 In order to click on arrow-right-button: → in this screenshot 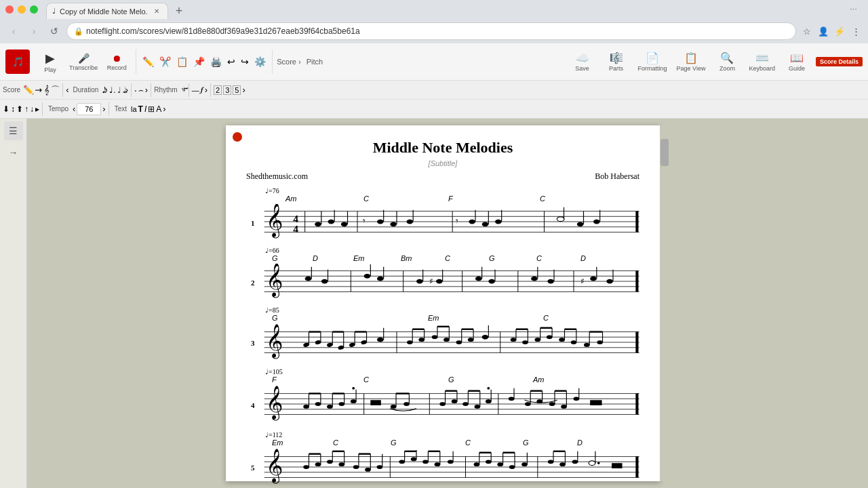, I will do `click(14, 152)`.